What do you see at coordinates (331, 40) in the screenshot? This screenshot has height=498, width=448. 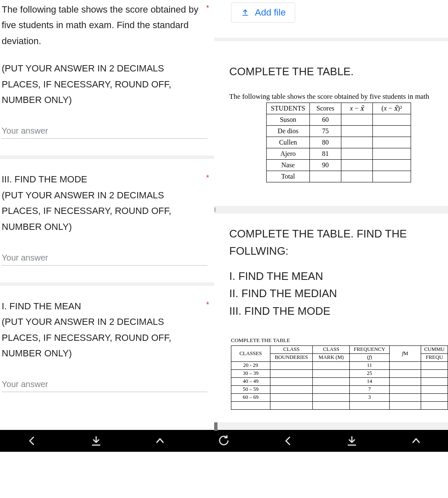 I see `separator` at bounding box center [331, 40].